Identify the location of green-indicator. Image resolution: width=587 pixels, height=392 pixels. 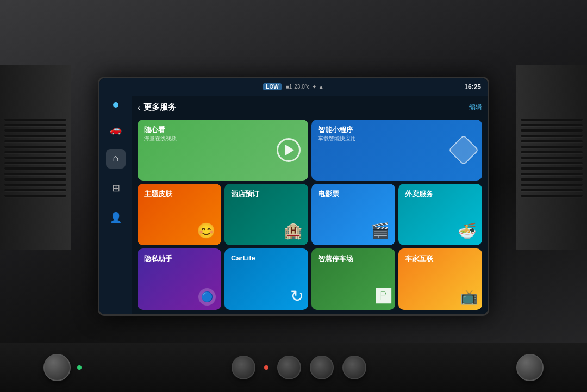
(79, 368).